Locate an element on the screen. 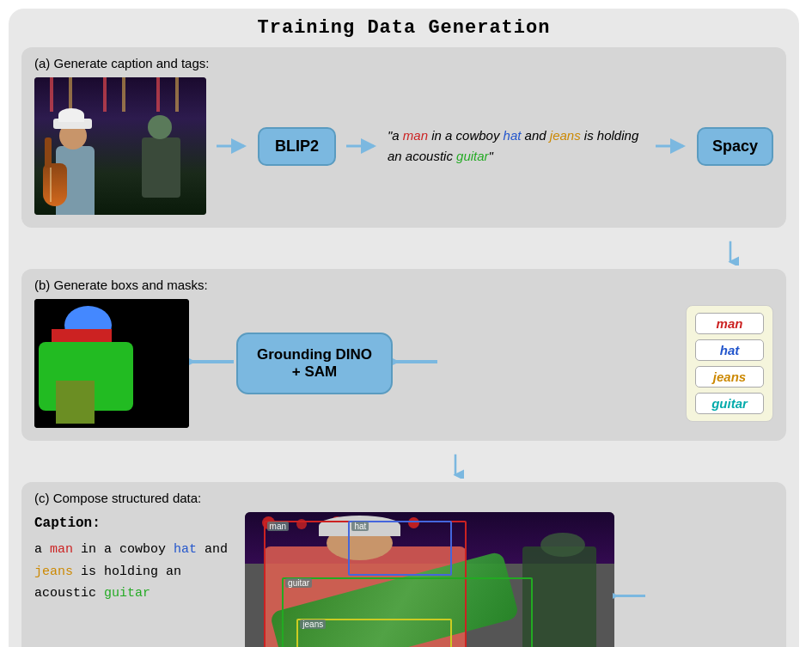 The height and width of the screenshot is (647, 812). arrow-to-annotated-image is located at coordinates (630, 598).